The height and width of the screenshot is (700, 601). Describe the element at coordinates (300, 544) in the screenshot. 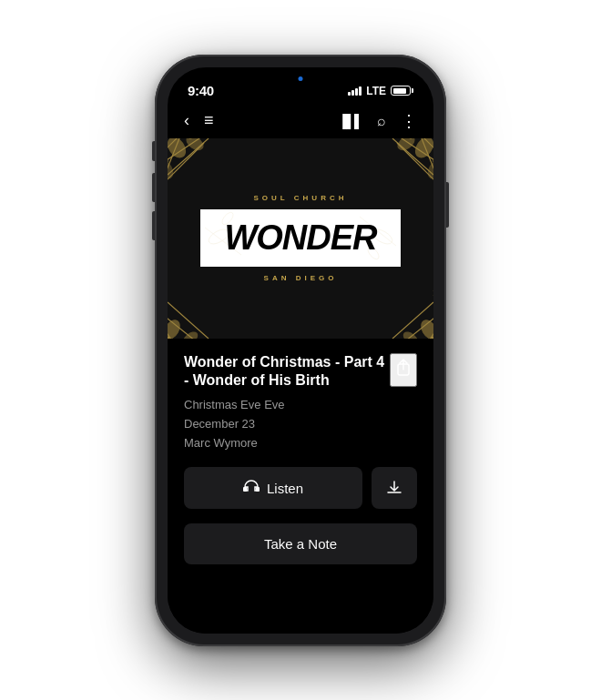

I see `take-note-button: Take a Note` at that location.